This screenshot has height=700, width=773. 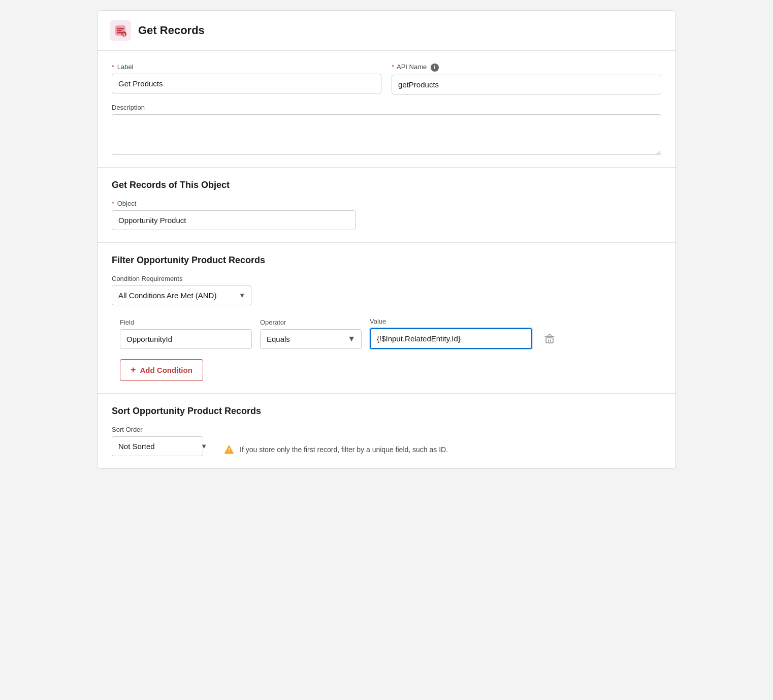 What do you see at coordinates (311, 322) in the screenshot?
I see `operator-label: Operator` at bounding box center [311, 322].